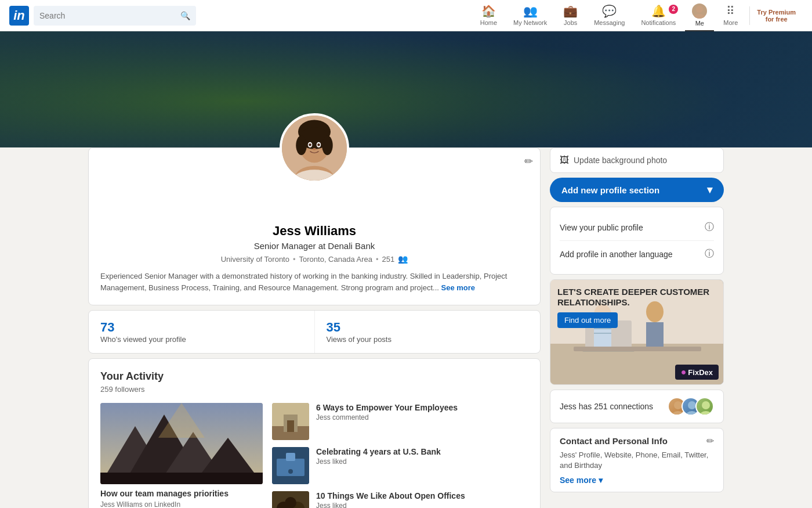  What do you see at coordinates (637, 240) in the screenshot?
I see `profile-links-card: View your public profile ⓘ Add profile i…` at bounding box center [637, 240].